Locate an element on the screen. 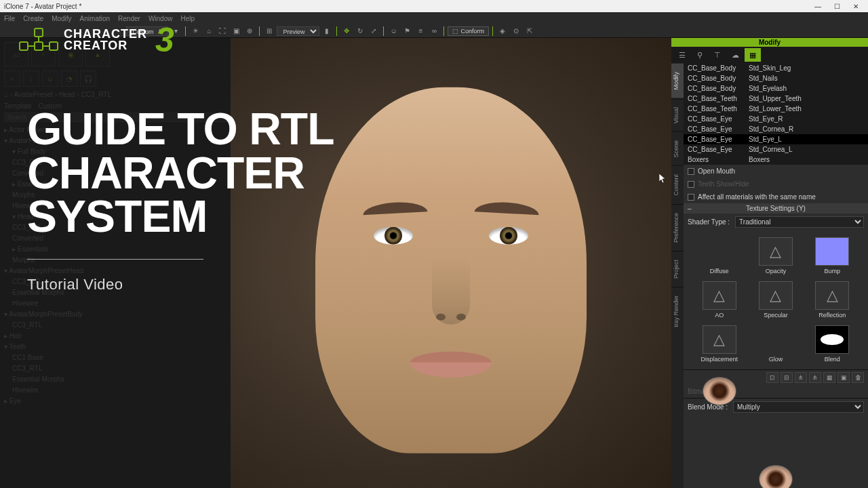  menu-animation: Animation is located at coordinates (95, 19).